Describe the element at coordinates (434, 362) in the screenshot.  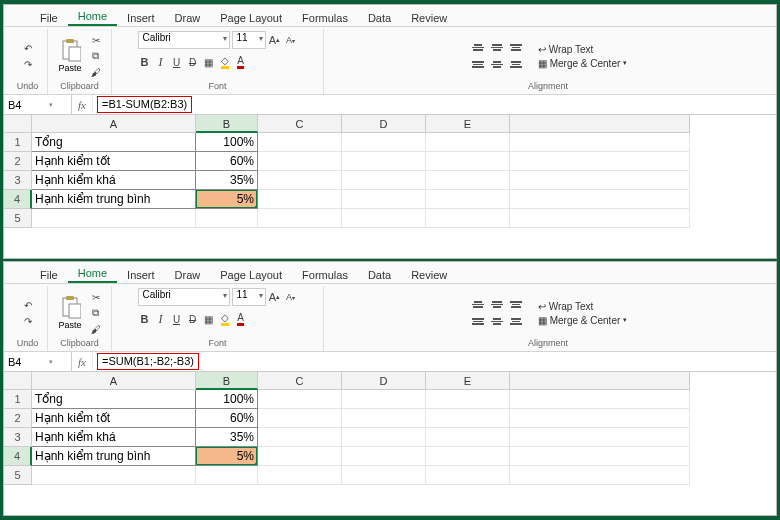
I see `formula-input: =SUM(B1;-B2;-B3)` at that location.